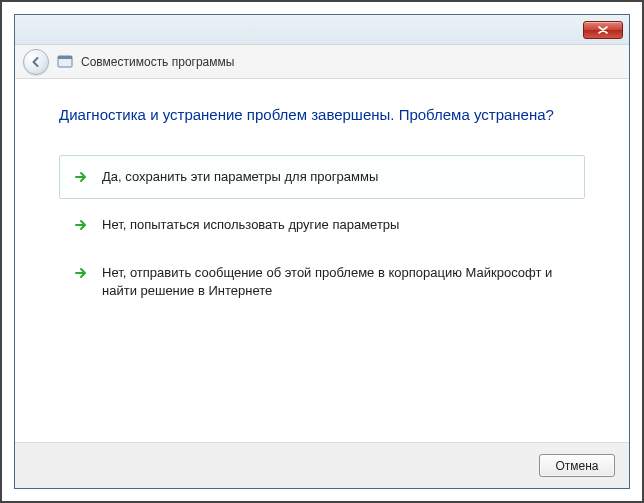 The width and height of the screenshot is (644, 503). Describe the element at coordinates (240, 177) in the screenshot. I see `option-label: Да, сохранить эти параметры для программ…` at that location.